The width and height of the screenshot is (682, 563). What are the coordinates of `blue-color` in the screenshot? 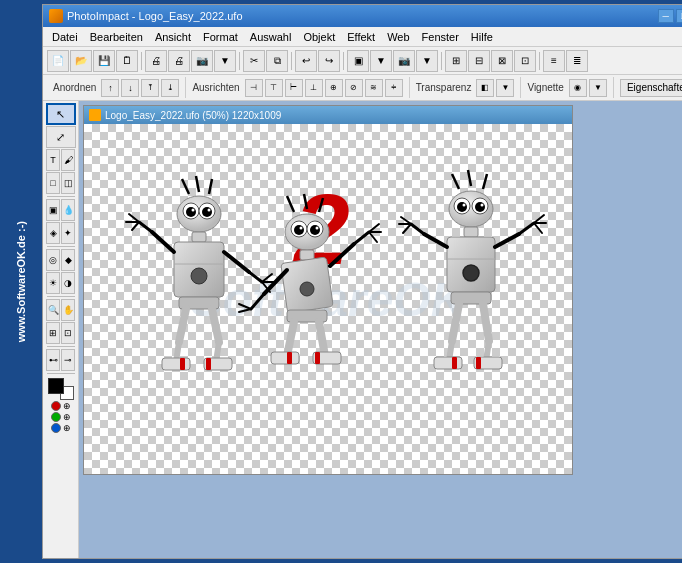 It's located at (56, 428).